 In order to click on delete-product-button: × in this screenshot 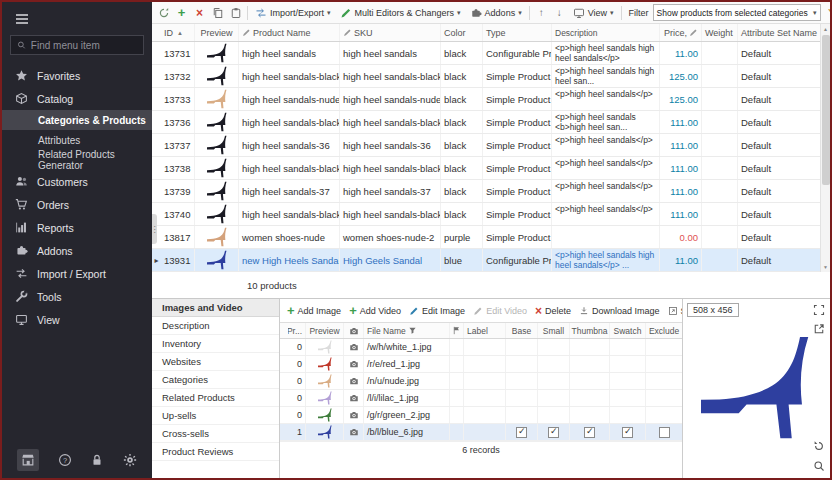, I will do `click(200, 12)`.